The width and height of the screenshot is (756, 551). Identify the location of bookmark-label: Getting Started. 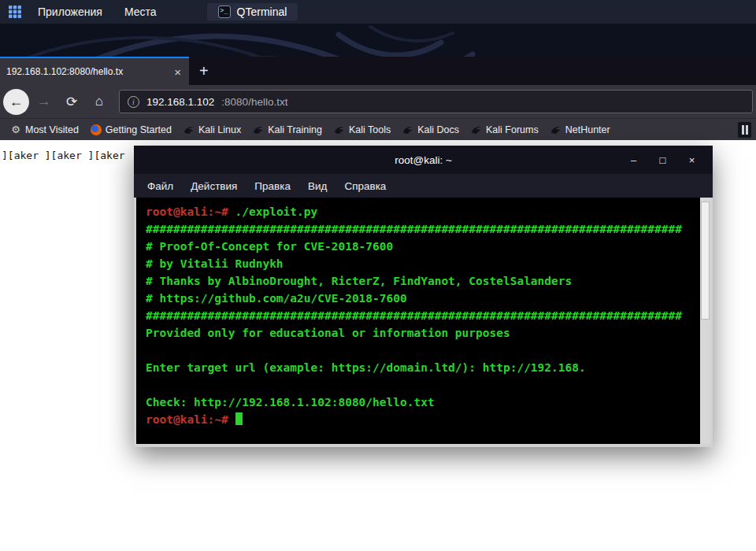
(139, 130).